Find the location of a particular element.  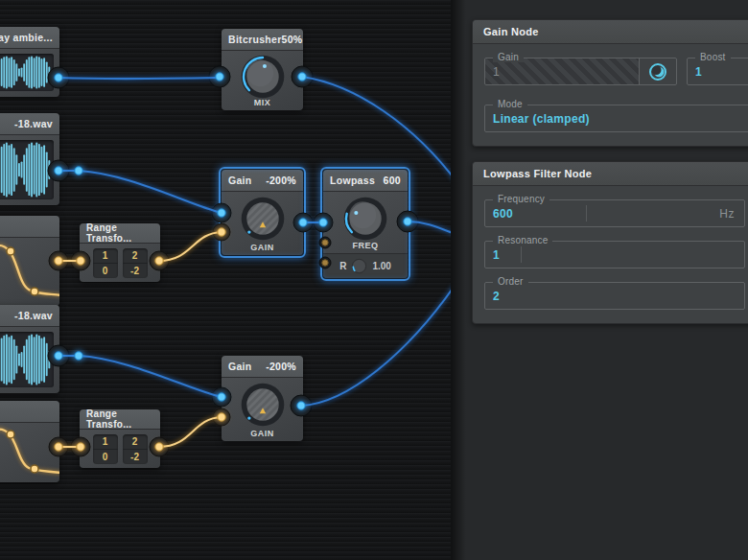

frequency-unit: Hz is located at coordinates (727, 214).